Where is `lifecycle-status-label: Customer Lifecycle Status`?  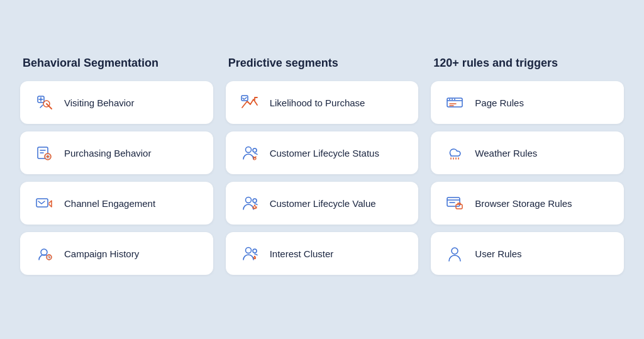 lifecycle-status-label: Customer Lifecycle Status is located at coordinates (325, 153).